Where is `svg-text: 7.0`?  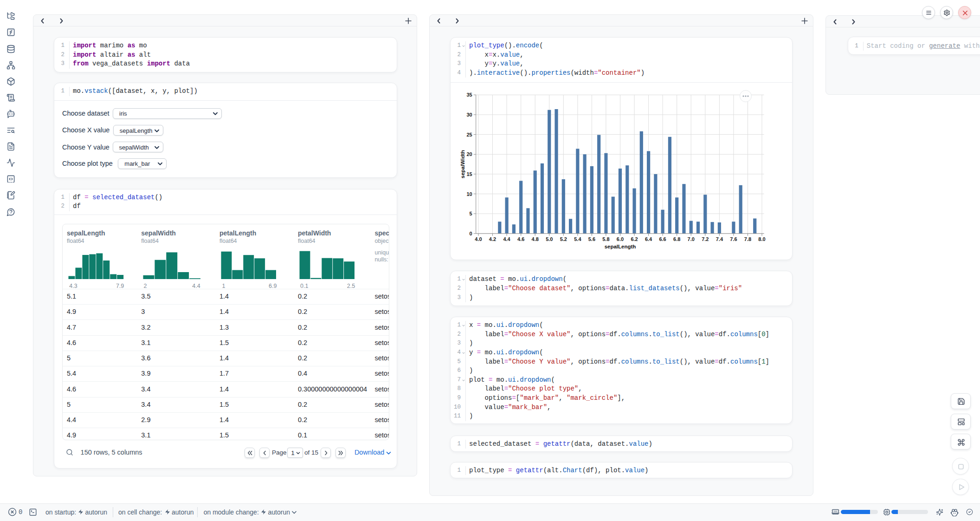 svg-text: 7.0 is located at coordinates (691, 239).